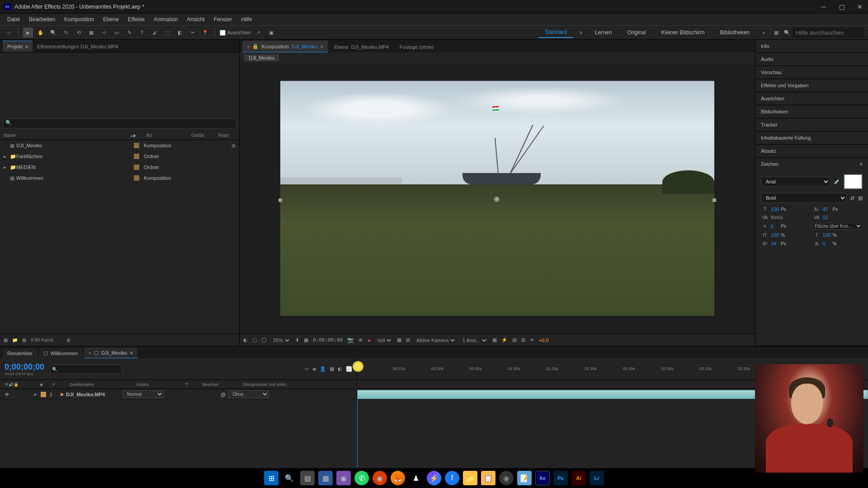  Describe the element at coordinates (167, 33) in the screenshot. I see `clone-tool: ⬚` at that location.